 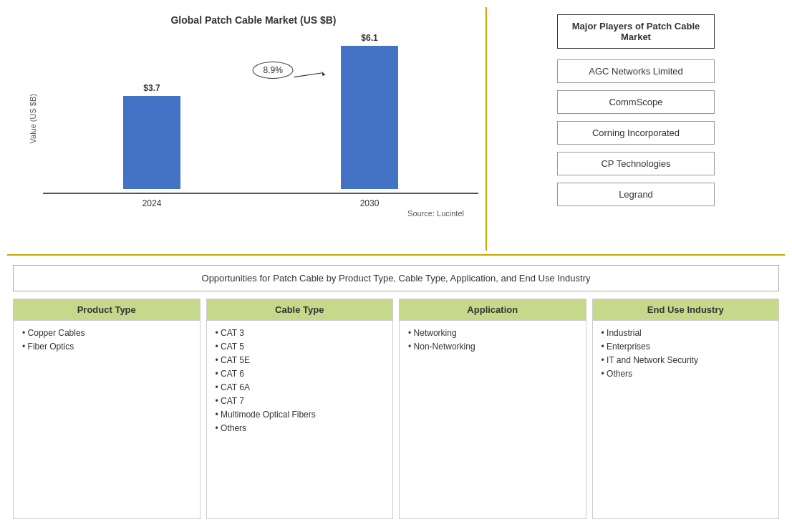 I want to click on category-item: Non-Networking, so click(x=493, y=347).